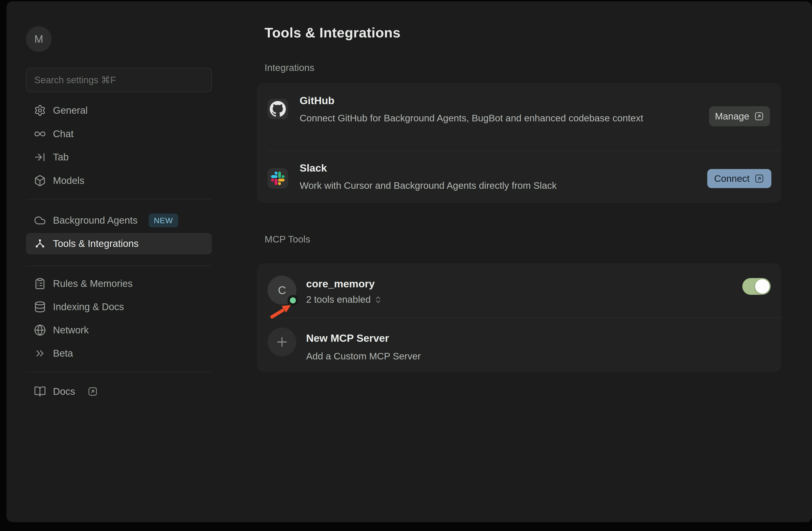 This screenshot has height=531, width=812. I want to click on sidebar-item-label: Tab, so click(61, 157).